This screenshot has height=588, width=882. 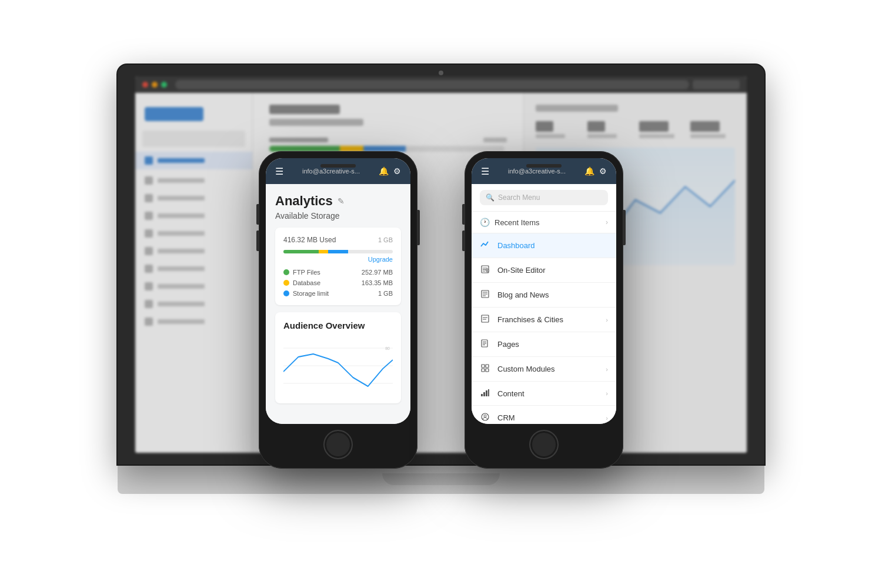 I want to click on storage-limit-label: Storage limit, so click(x=310, y=293).